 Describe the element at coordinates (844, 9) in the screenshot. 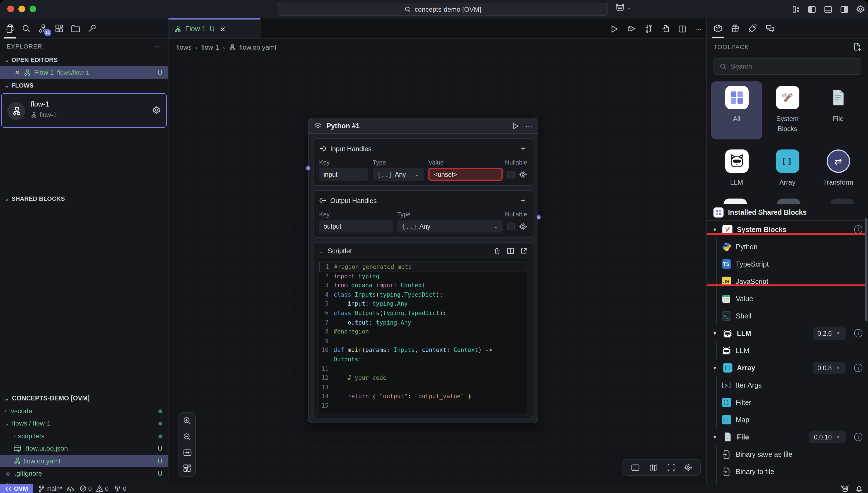

I see `toggle-right-sidebar-icon` at that location.